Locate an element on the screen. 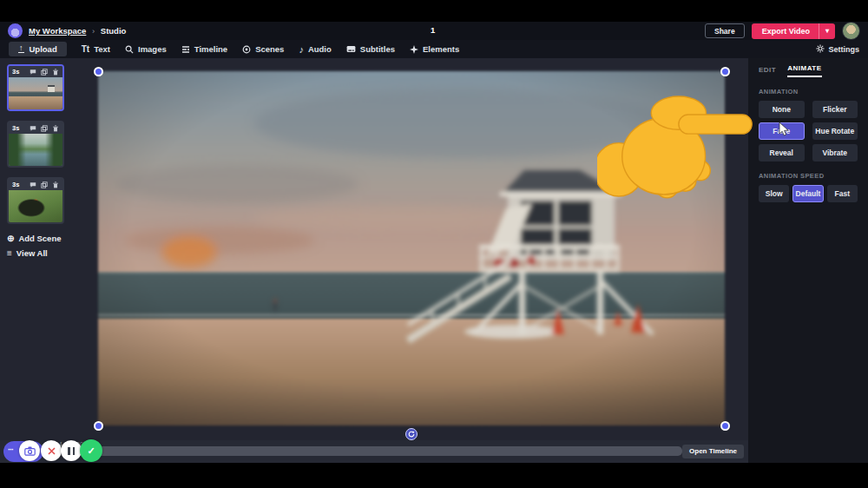 The image size is (868, 488). music-note-icon: ♪ is located at coordinates (301, 49).